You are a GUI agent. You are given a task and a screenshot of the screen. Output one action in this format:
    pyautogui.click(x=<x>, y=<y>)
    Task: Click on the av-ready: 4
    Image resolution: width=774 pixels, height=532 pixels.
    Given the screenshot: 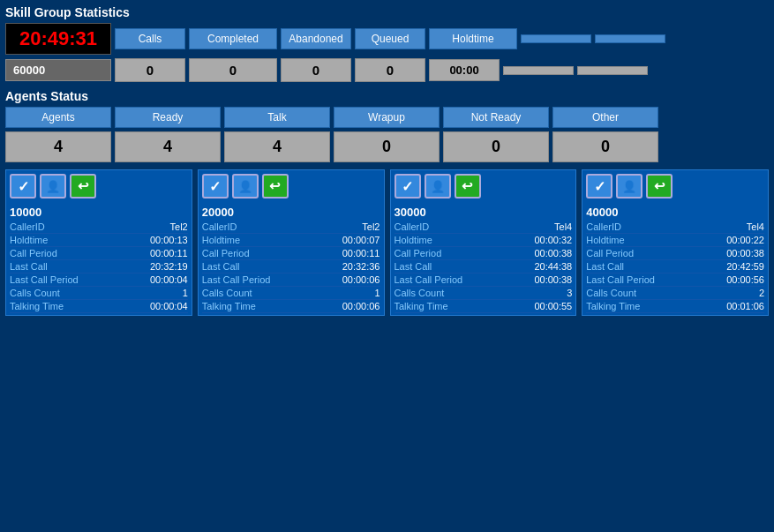 What is the action you would take?
    pyautogui.click(x=168, y=146)
    